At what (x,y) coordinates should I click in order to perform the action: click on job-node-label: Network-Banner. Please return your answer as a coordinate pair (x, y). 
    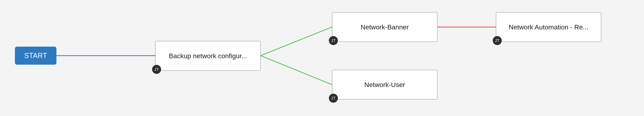
    Looking at the image, I should click on (384, 27).